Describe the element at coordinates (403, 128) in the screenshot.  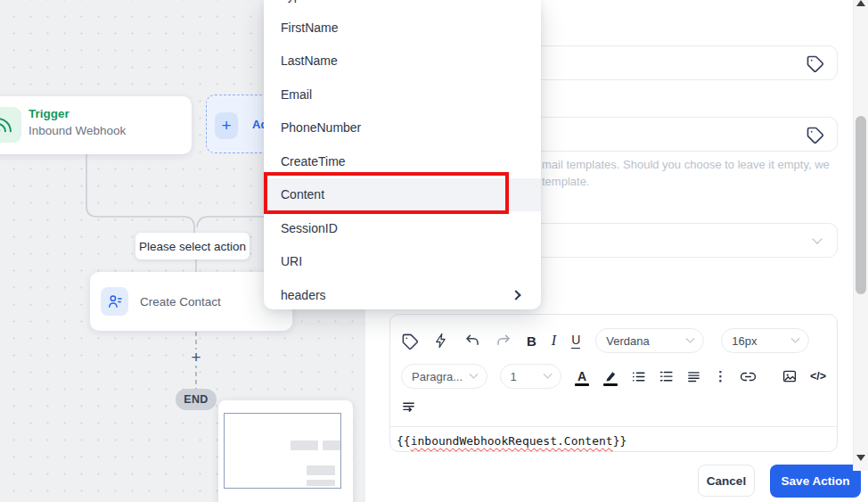
I see `dropdown-item-phonenumber: PhoneNumber` at that location.